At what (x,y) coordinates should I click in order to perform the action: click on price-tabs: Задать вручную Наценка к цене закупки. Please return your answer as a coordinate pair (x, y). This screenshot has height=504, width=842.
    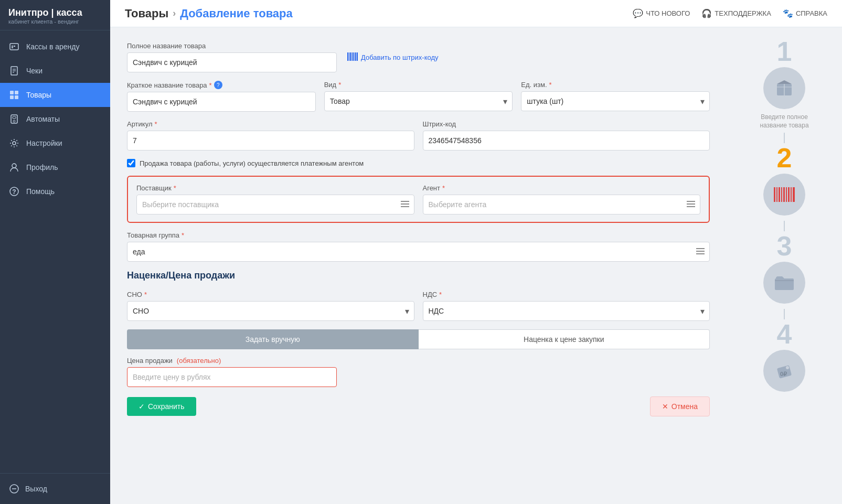
    Looking at the image, I should click on (419, 339).